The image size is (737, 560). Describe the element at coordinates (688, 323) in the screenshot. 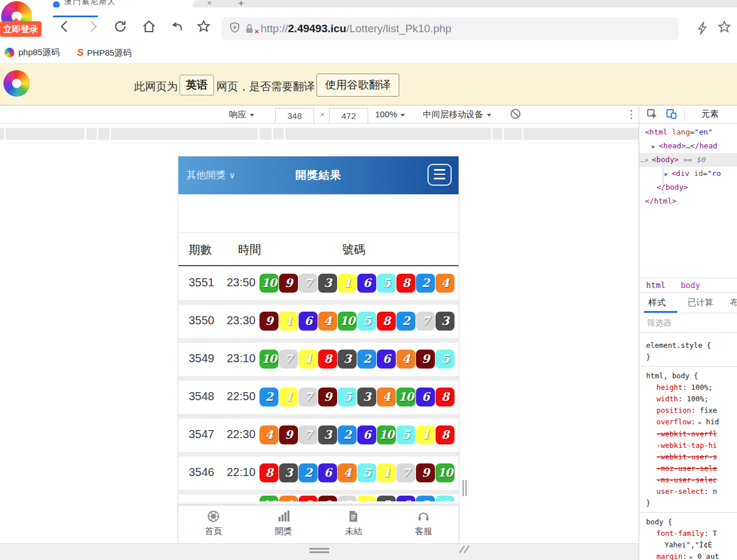

I see `styles-filter: 筛选器` at that location.